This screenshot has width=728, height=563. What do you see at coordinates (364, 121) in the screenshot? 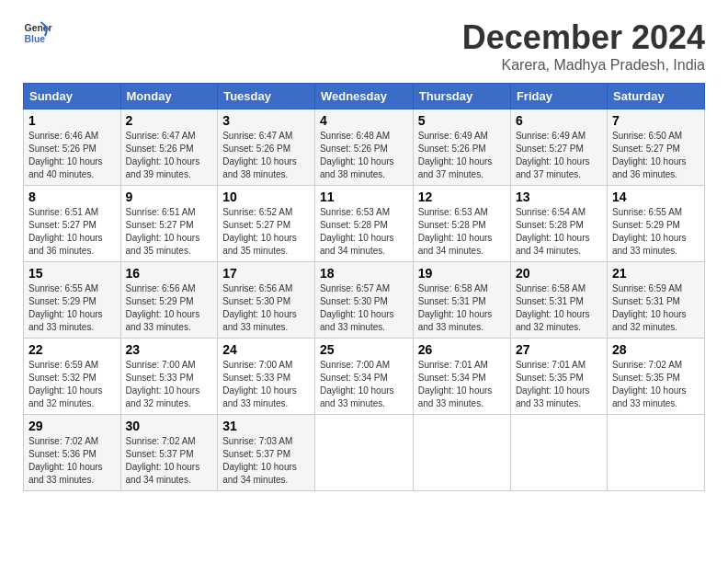
I see `day-number: 4` at bounding box center [364, 121].